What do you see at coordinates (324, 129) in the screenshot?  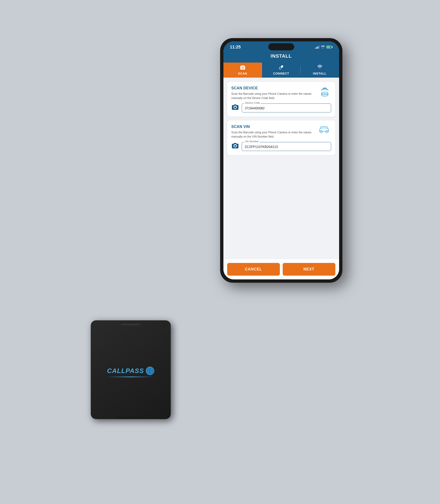 I see `car-icon` at bounding box center [324, 129].